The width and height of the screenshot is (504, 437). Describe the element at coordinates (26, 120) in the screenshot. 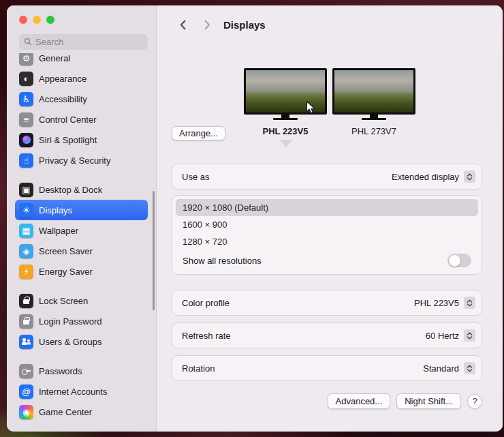

I see `control-center-icon: ≡` at that location.